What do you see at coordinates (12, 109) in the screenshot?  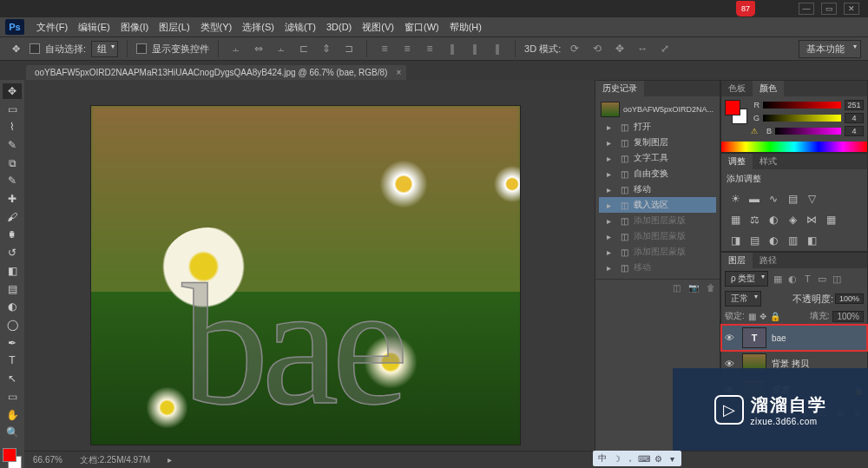 I see `marquee-tool: ▭` at bounding box center [12, 109].